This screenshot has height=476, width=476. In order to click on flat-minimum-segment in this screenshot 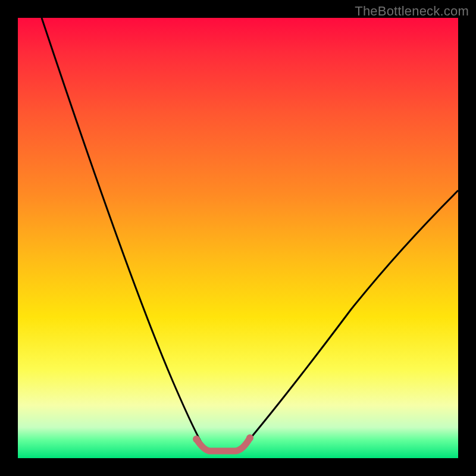, I will do `click(223, 444)`.